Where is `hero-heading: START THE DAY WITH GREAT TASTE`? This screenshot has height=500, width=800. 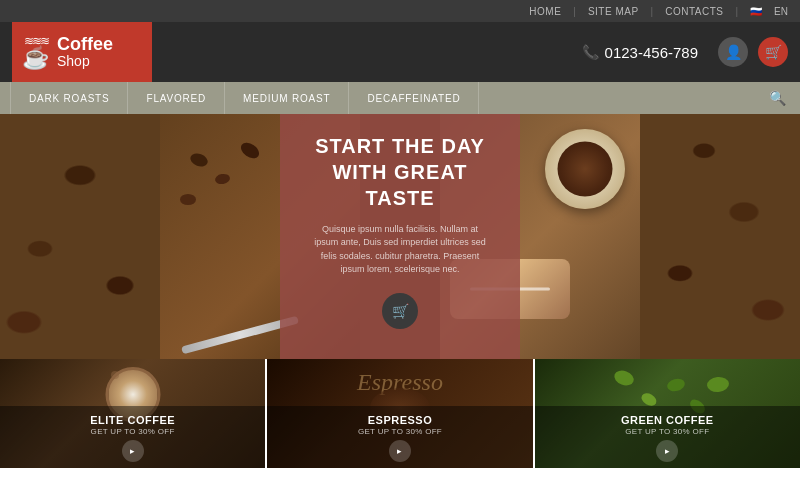
hero-heading: START THE DAY WITH GREAT TASTE is located at coordinates (400, 172).